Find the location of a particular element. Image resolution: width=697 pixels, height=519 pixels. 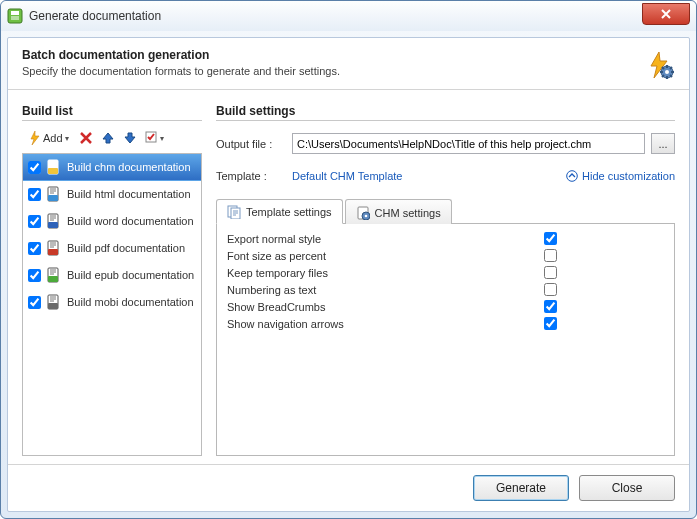

bolt-icon is located at coordinates (35, 138).